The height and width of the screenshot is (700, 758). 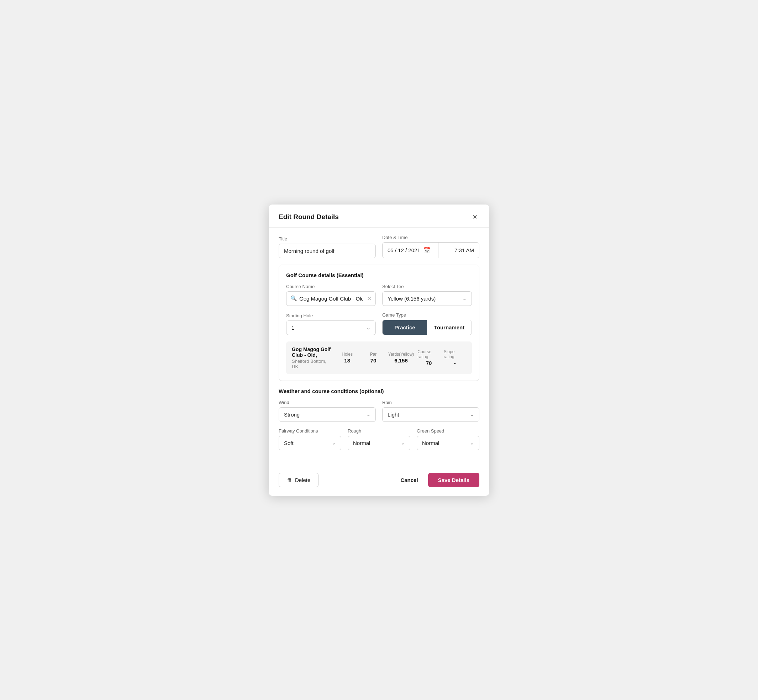 What do you see at coordinates (379, 323) in the screenshot?
I see `golf-course-section: Golf Course details (Essential) Course N…` at bounding box center [379, 323].